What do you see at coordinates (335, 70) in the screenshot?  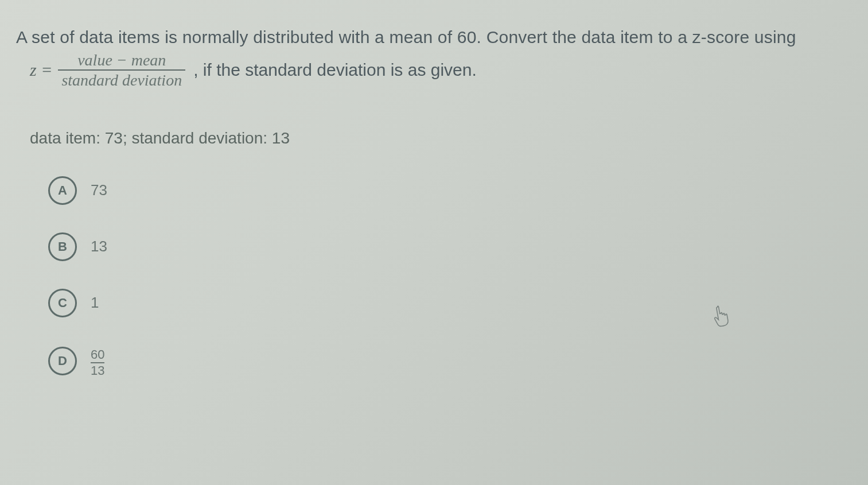 I see `question-text-after: , if the standard deviation is as given.` at bounding box center [335, 70].